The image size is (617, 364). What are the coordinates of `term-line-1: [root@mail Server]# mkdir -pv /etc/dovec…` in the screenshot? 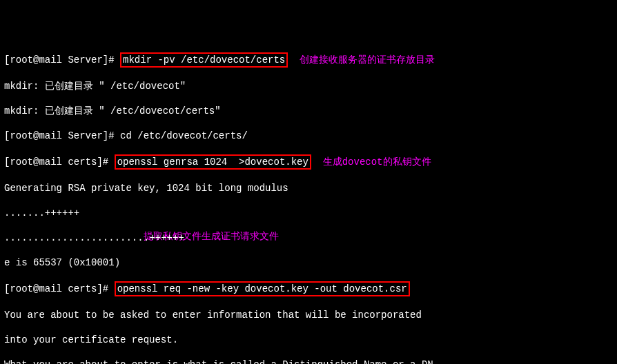 It's located at (308, 60).